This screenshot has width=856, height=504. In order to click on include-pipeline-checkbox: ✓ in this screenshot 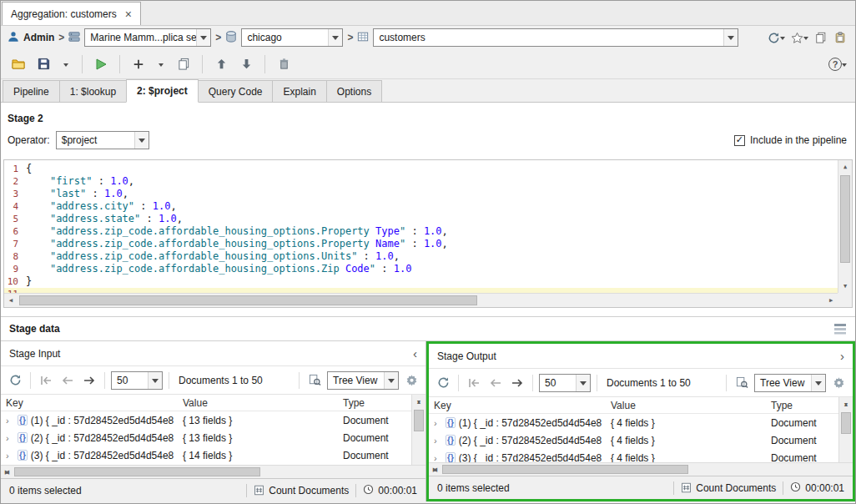, I will do `click(739, 140)`.